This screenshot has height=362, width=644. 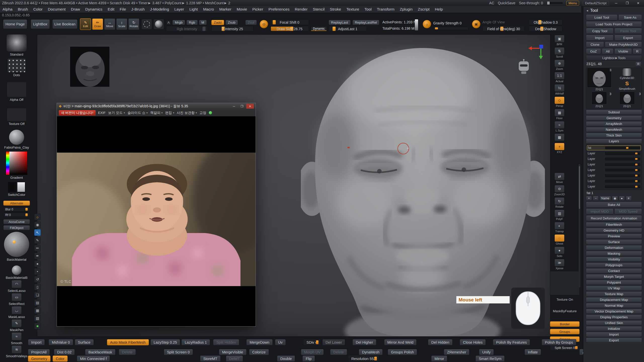 What do you see at coordinates (100, 352) in the screenshot?
I see `bottom-button: BackfaceMask` at bounding box center [100, 352].